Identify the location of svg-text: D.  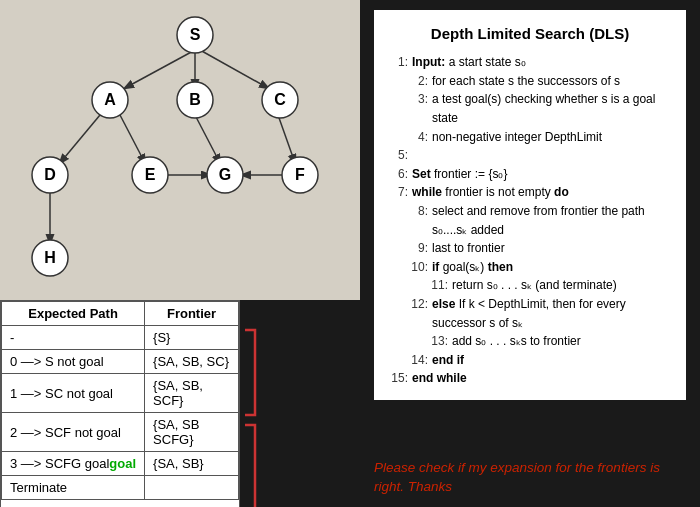
(50, 174).